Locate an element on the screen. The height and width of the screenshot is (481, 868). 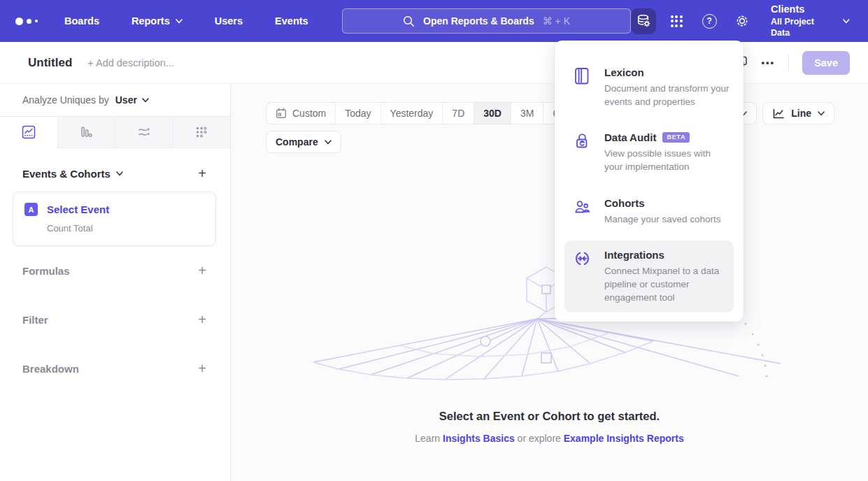
more-options-button: ••• is located at coordinates (768, 63).